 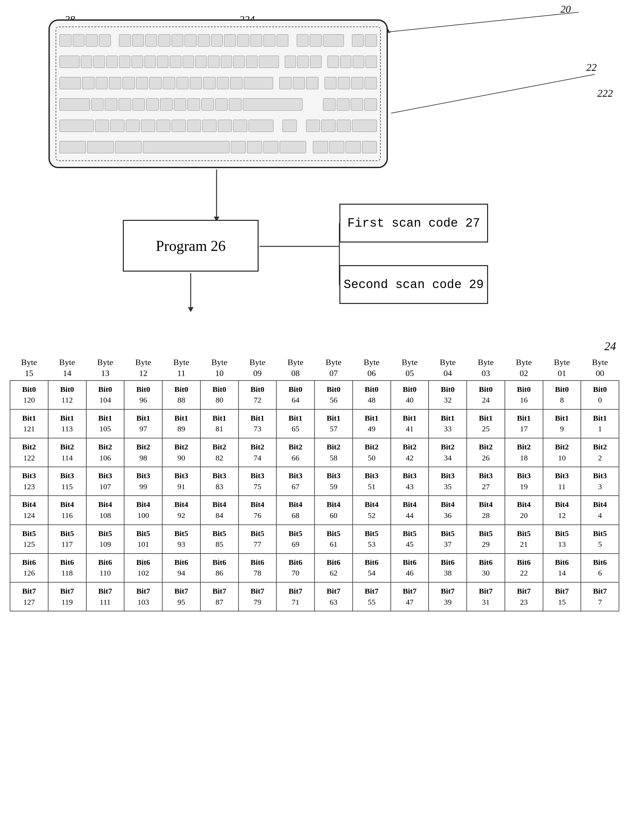 I want to click on keyboard, so click(x=218, y=94).